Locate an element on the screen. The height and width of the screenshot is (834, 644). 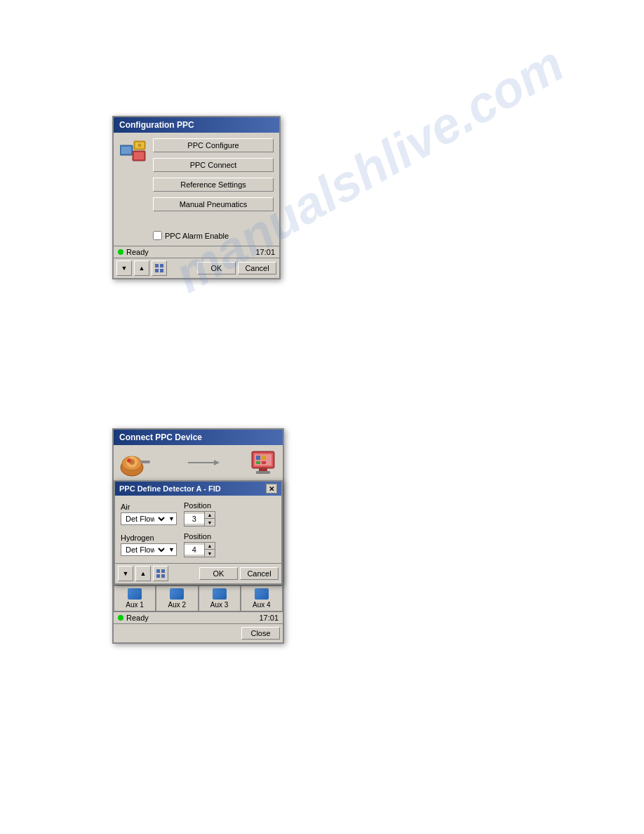
aux-buttons-row: Aux 1 Aux 2 Aux 3 Aux 4 is located at coordinates (198, 598).